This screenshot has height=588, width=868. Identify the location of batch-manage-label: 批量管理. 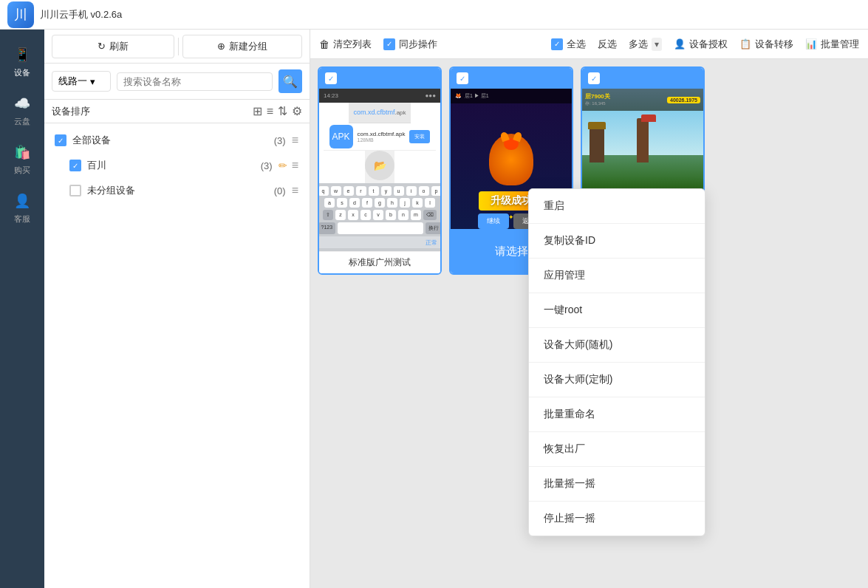
(840, 44).